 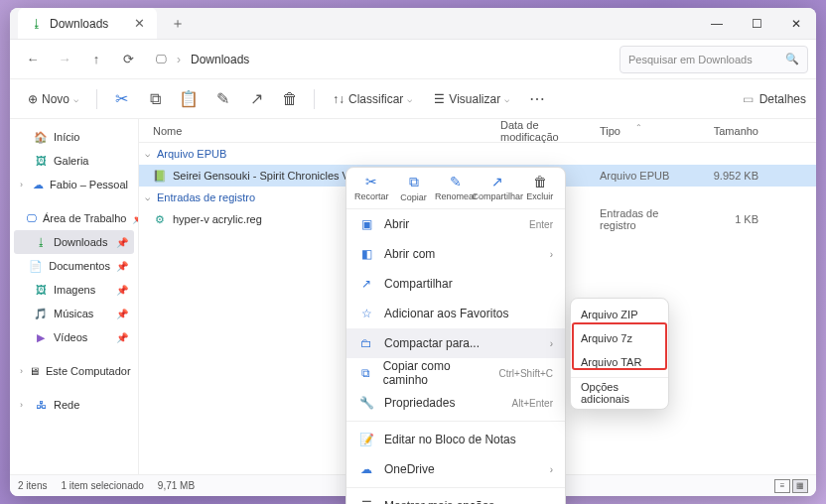 I want to click on paste-icon: 📋, so click(x=189, y=99).